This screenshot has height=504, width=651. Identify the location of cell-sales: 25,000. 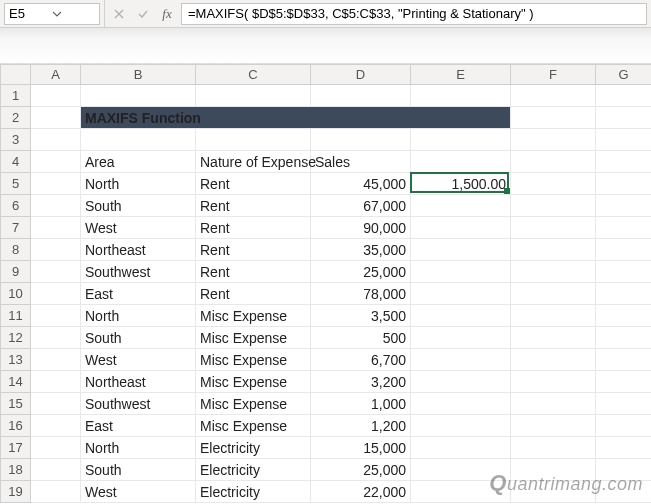
(361, 272).